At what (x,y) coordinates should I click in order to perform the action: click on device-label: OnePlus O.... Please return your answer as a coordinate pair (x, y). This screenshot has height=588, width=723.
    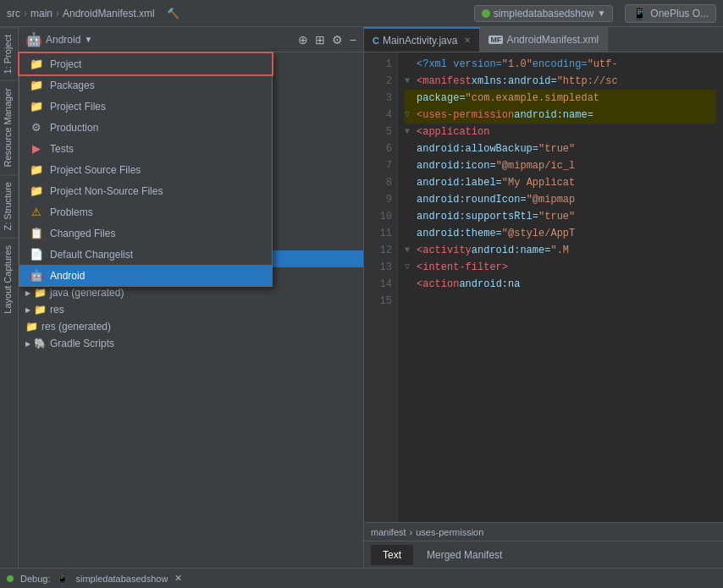
    Looking at the image, I should click on (679, 14).